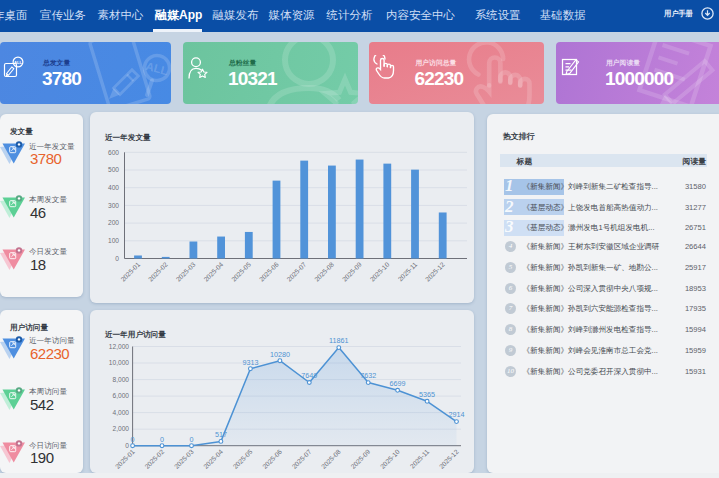  Describe the element at coordinates (398, 384) in the screenshot. I see `svg-text: 6699` at that location.